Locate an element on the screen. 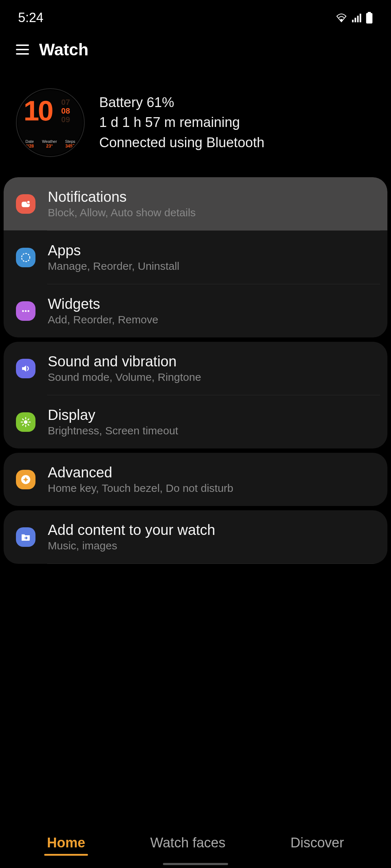  item-title: Display is located at coordinates (113, 415).